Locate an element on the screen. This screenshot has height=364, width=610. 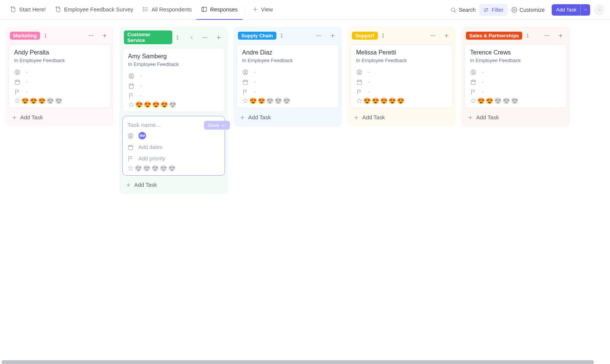
task-card: Amy Samberg In Employee Feedback - - - 😍… is located at coordinates (174, 80).